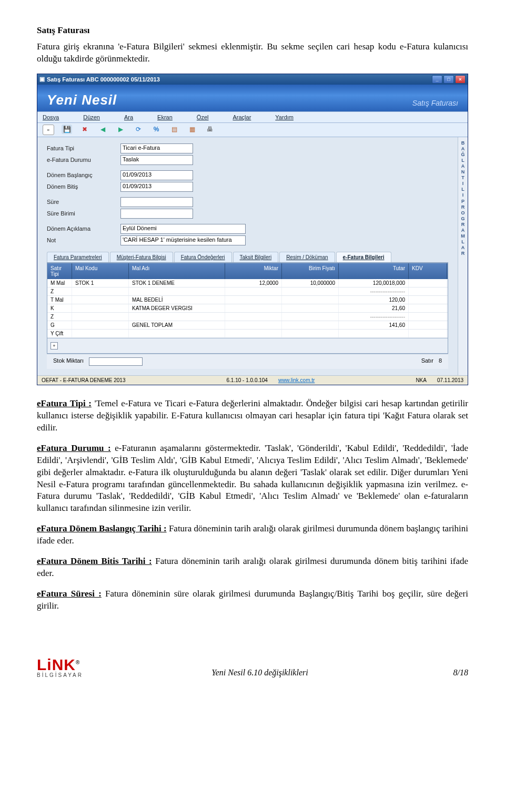  Describe the element at coordinates (157, 176) in the screenshot. I see `donem-bas-input: 01/09/2013` at that location.